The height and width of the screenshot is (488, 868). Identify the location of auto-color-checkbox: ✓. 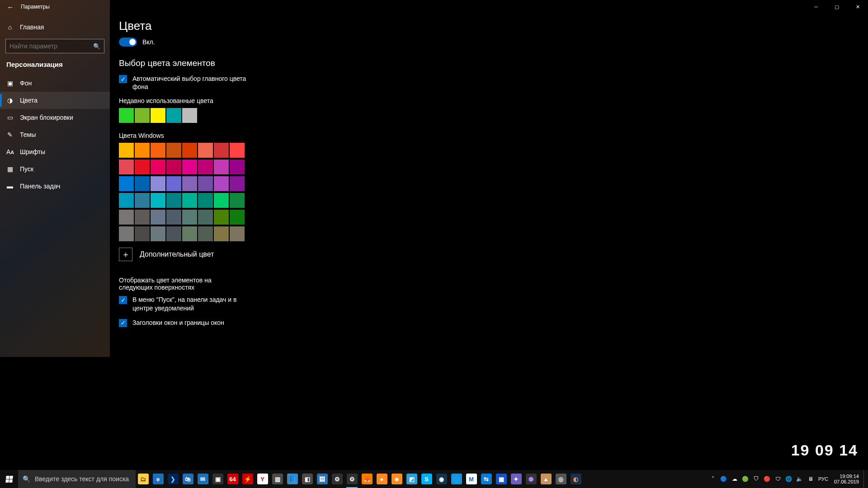
(123, 79).